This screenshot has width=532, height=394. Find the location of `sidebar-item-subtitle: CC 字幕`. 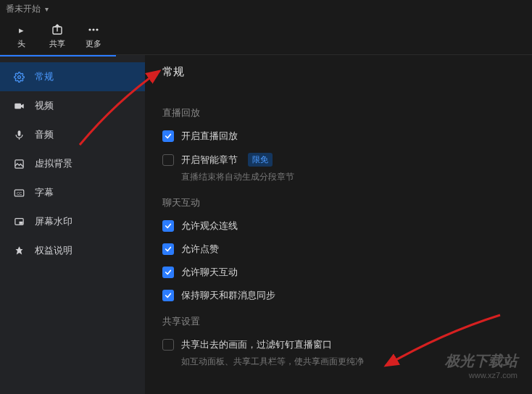

sidebar-item-subtitle: CC 字幕 is located at coordinates (72, 193).